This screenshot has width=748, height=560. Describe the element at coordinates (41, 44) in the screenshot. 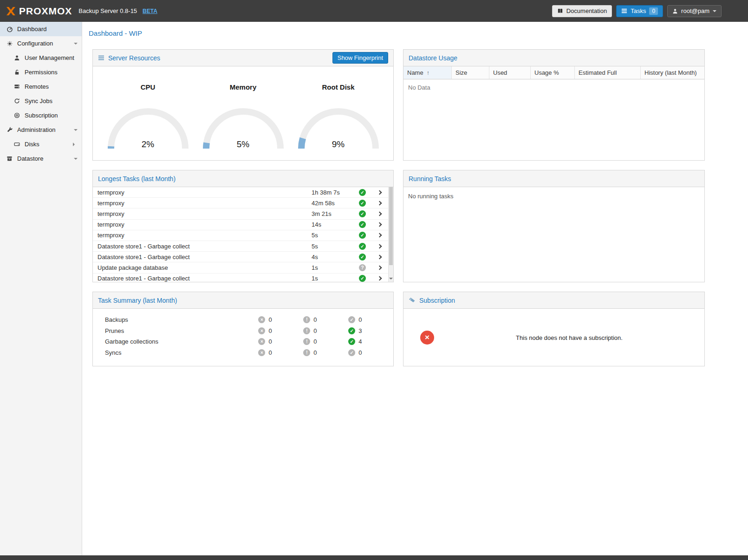

I see `sidebar-item-configuration: Configuration` at that location.